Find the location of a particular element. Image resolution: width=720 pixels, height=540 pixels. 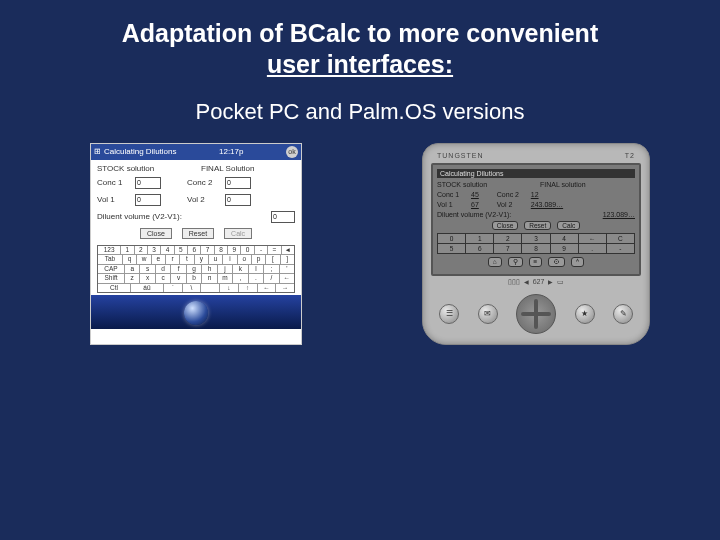

key-k: k is located at coordinates (240, 270).